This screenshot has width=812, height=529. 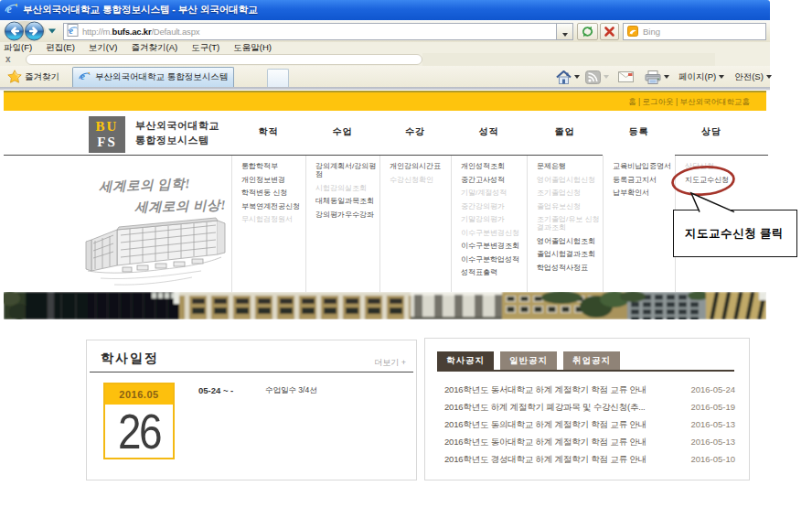 I want to click on favorites-button: 즐겨찾기, so click(x=42, y=77).